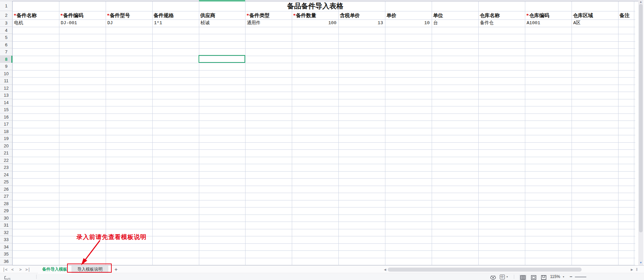  What do you see at coordinates (6, 262) in the screenshot?
I see `row-header: 36` at bounding box center [6, 262].